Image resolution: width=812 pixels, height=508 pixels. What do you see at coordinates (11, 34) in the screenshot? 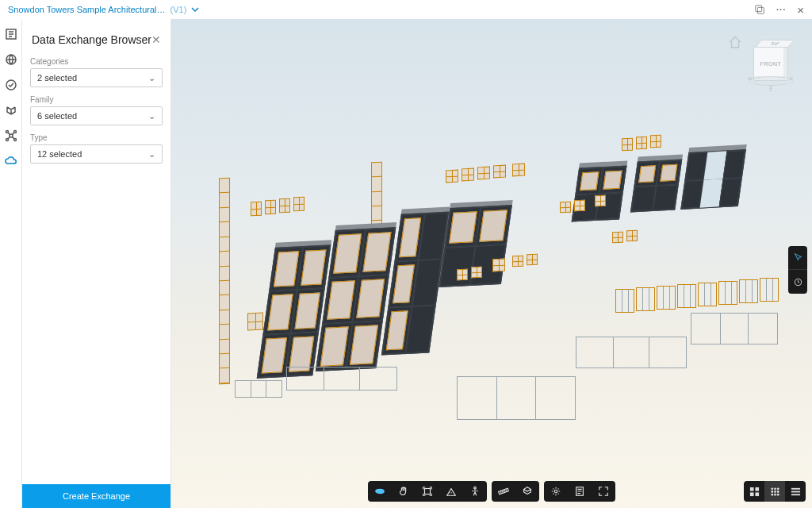
I see `rail-project-icon` at bounding box center [11, 34].